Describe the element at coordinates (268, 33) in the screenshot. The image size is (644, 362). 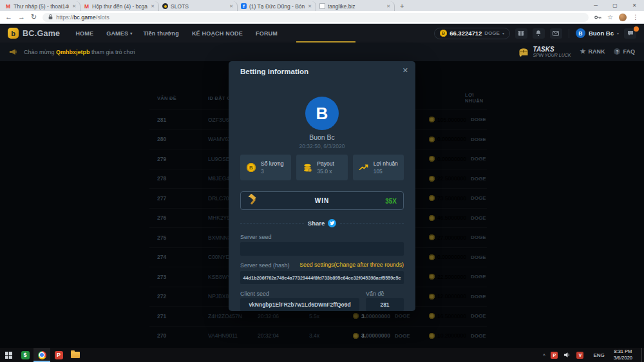
I see `nav-item: FORUM` at that location.